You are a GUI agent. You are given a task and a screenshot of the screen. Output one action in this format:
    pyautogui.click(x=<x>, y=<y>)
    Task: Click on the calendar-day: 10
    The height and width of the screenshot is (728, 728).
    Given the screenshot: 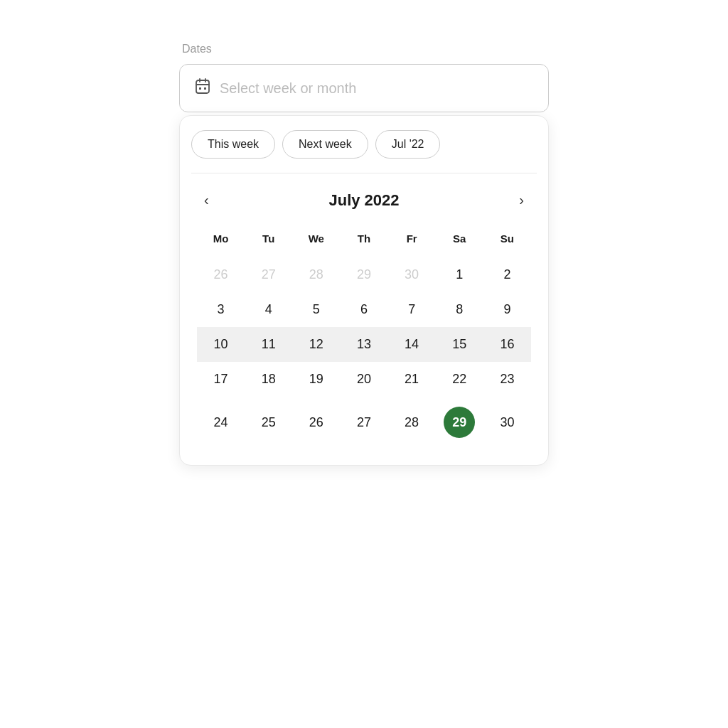 What is the action you would take?
    pyautogui.click(x=220, y=344)
    